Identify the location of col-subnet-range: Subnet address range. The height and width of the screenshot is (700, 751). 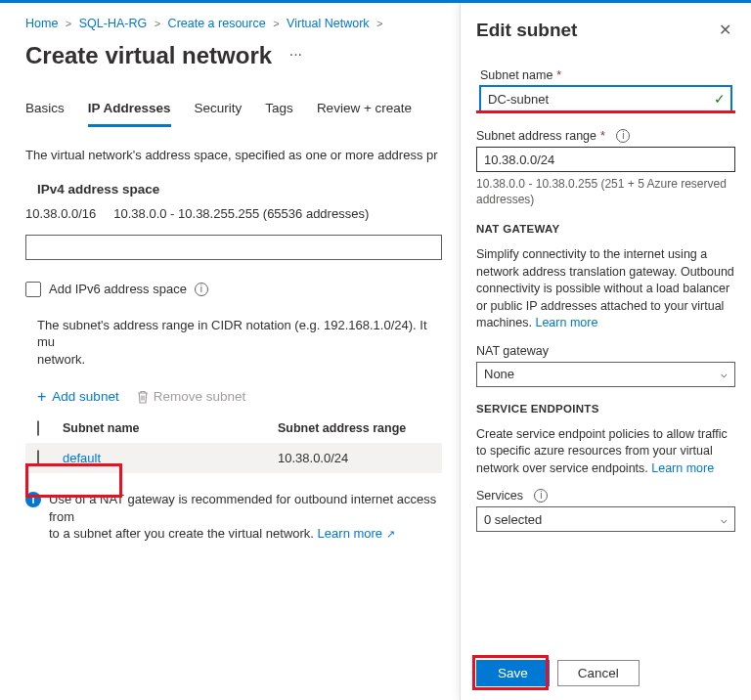
(342, 428).